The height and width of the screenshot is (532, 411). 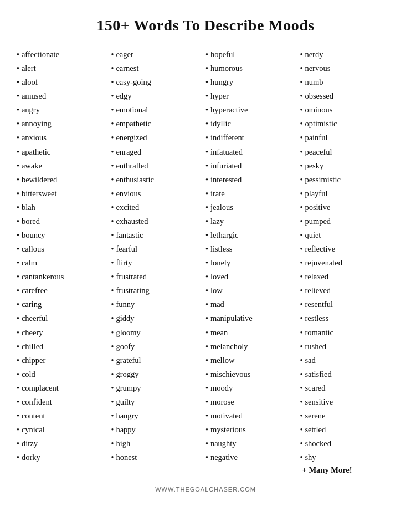 I want to click on list-item: settled, so click(x=348, y=430).